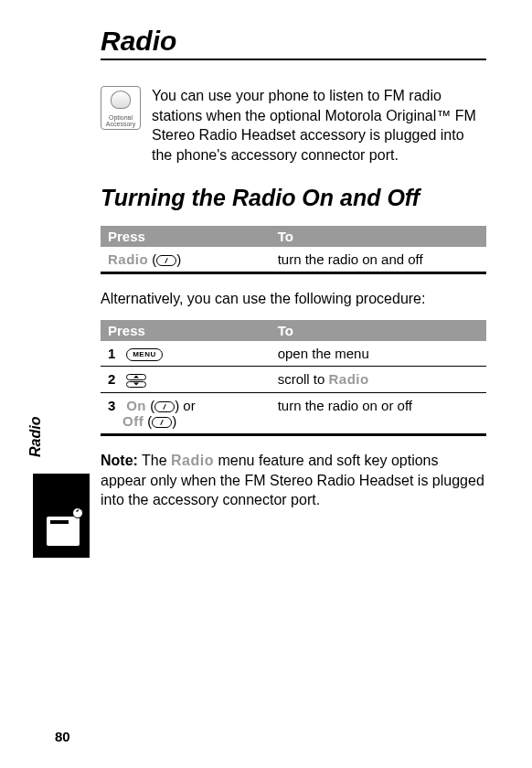  I want to click on table-row: 3 On () or Off () turn the radio on or o…, so click(293, 413).